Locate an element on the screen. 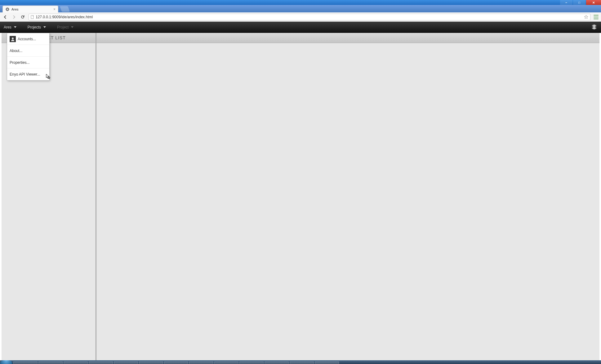  maximize-icon: □ is located at coordinates (579, 2).